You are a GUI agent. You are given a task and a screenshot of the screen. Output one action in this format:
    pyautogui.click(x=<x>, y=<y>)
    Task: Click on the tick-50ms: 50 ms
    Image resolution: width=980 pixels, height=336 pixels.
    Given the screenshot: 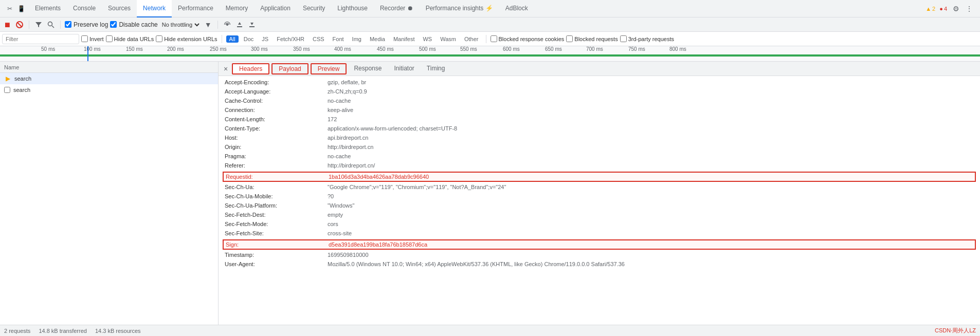 What is the action you would take?
    pyautogui.click(x=48, y=49)
    